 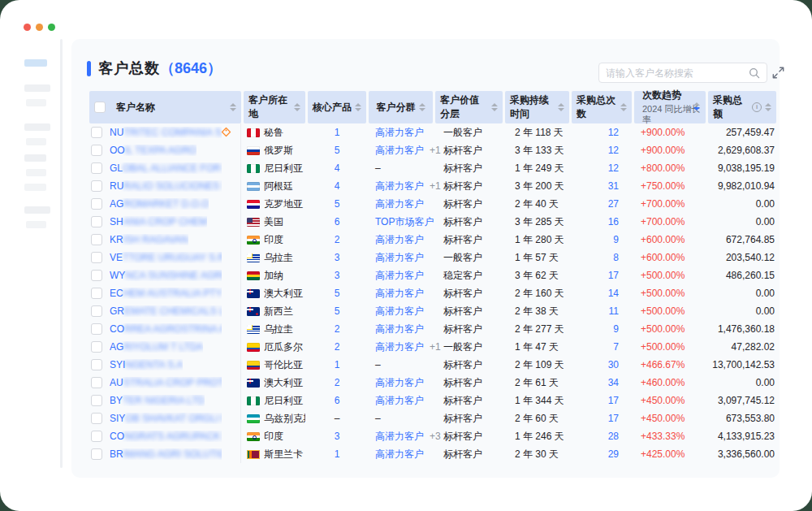 What do you see at coordinates (677, 73) in the screenshot?
I see `search-input` at bounding box center [677, 73].